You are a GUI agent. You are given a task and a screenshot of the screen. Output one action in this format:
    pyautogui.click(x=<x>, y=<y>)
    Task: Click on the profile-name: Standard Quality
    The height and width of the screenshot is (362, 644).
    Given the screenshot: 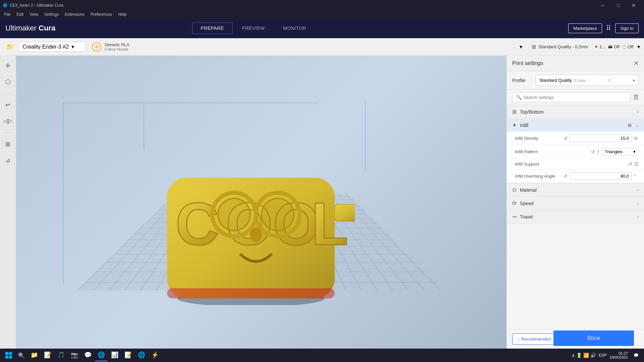 What is the action you would take?
    pyautogui.click(x=555, y=80)
    